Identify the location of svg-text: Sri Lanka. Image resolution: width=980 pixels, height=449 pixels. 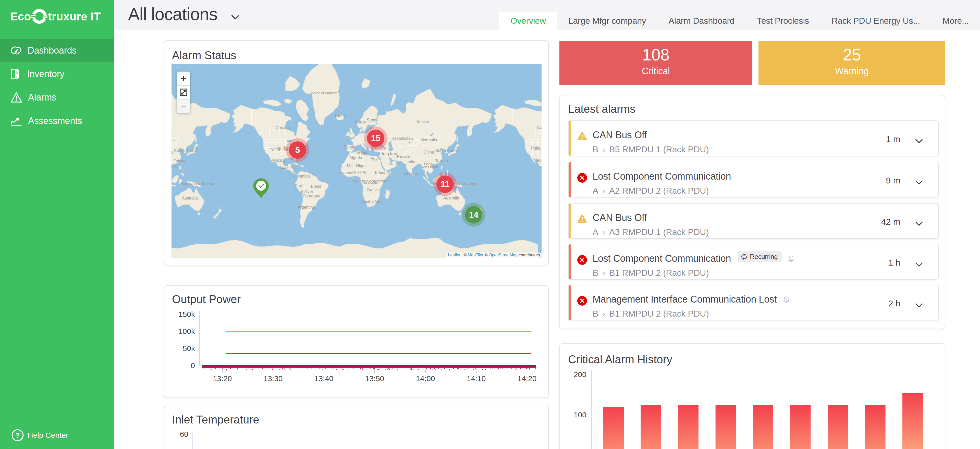
(412, 173).